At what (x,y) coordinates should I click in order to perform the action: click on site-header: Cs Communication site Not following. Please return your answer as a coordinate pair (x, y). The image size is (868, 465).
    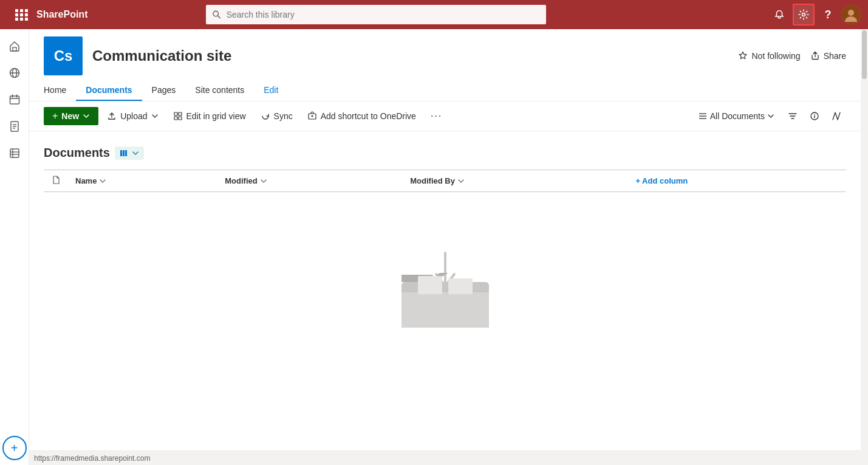
    Looking at the image, I should click on (445, 66).